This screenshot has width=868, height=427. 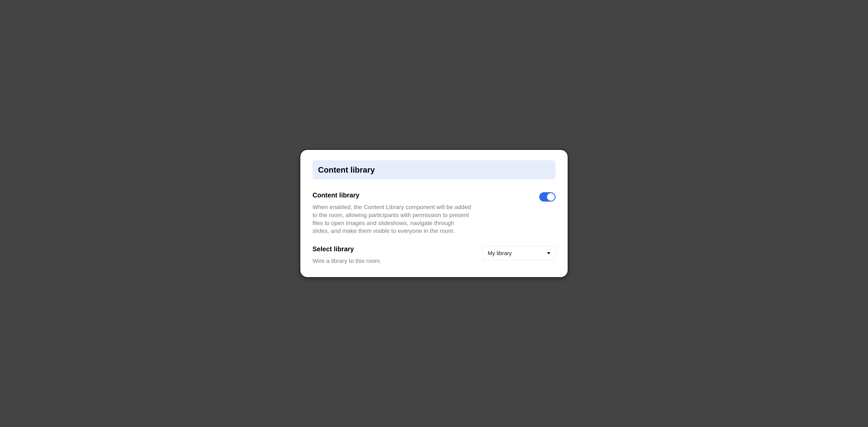 I want to click on header-banner: Content library, so click(x=434, y=170).